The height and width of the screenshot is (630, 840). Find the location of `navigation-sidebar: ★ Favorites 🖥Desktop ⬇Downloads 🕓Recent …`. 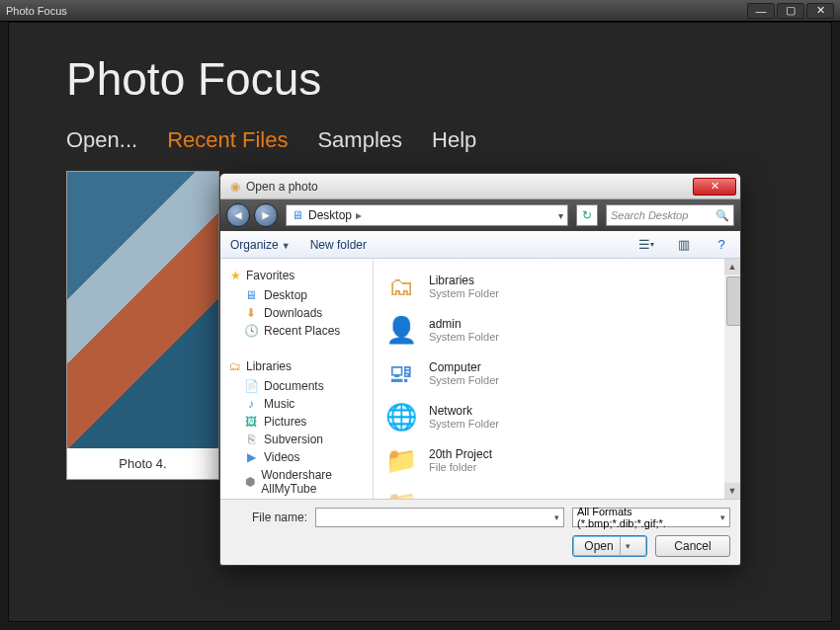

navigation-sidebar: ★ Favorites 🖥Desktop ⬇Downloads 🕓Recent … is located at coordinates (296, 379).